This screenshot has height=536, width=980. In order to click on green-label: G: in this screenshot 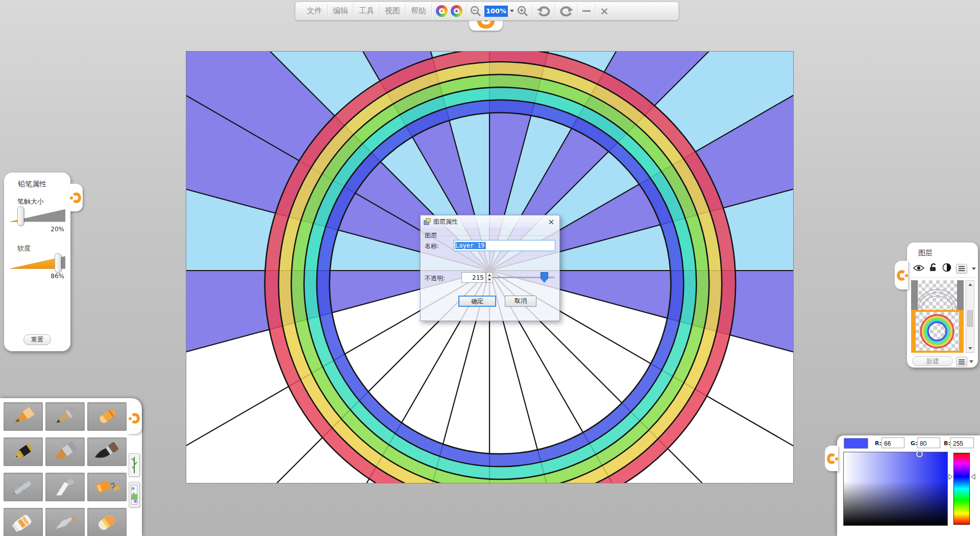, I will do `click(914, 443)`.